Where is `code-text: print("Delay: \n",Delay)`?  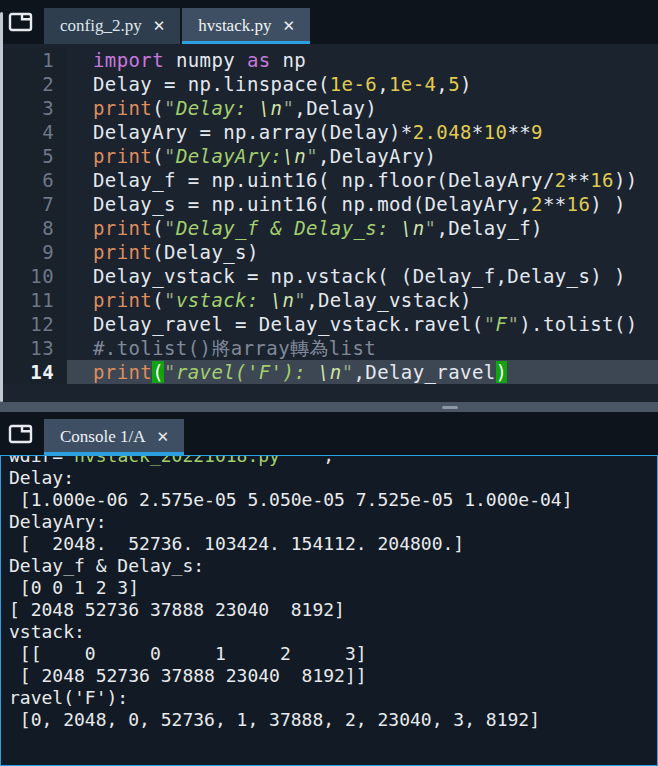
code-text: print("Delay: \n",Delay) is located at coordinates (362, 108).